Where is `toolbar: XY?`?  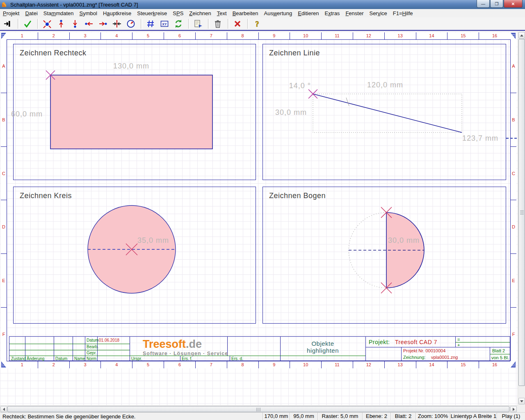 toolbar: XY? is located at coordinates (262, 24).